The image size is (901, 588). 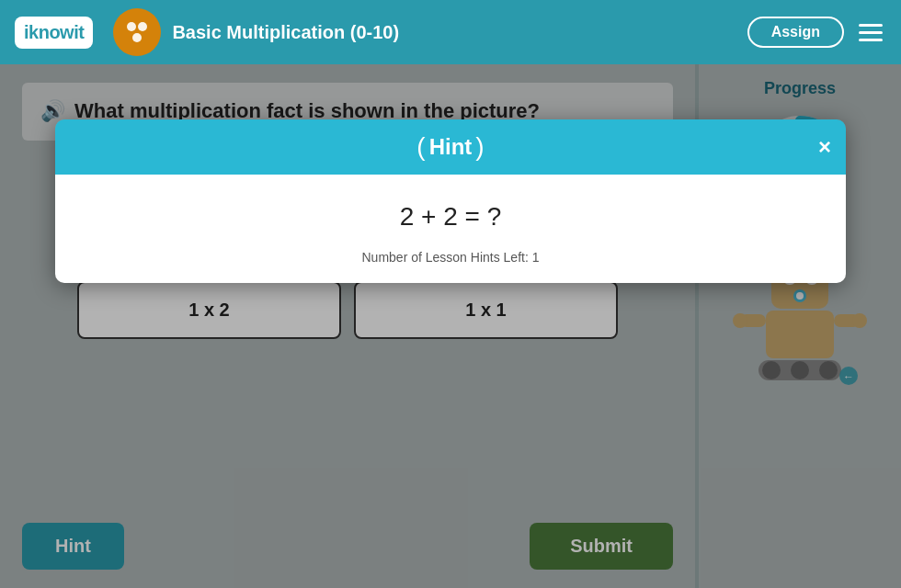 I want to click on logo: iknowit, so click(x=53, y=33).